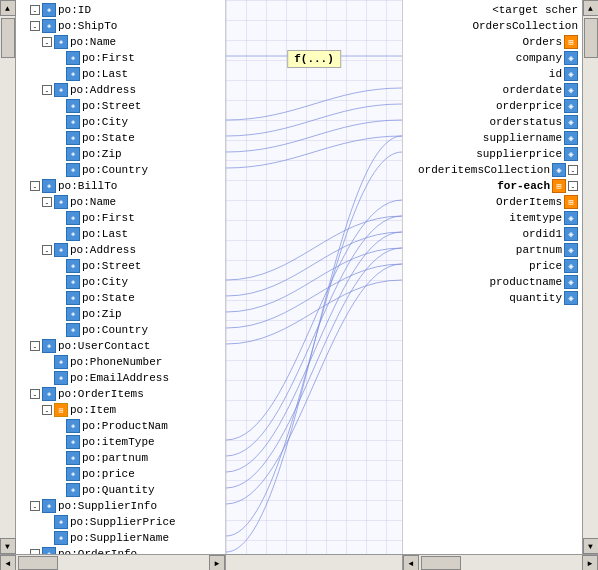 This screenshot has height=570, width=598. I want to click on collapse-btn-n16: -, so click(47, 250).